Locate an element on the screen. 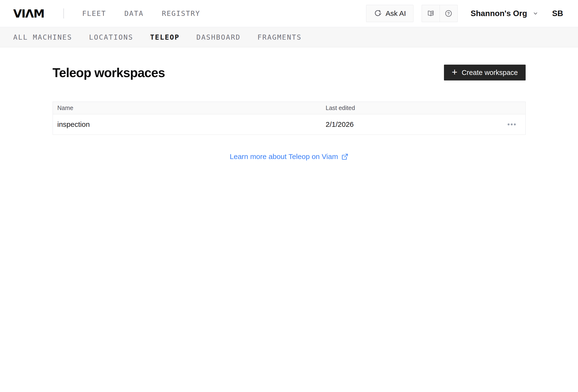 The image size is (578, 392). workspace-last-edited-cell: 2/1/2026 is located at coordinates (412, 124).